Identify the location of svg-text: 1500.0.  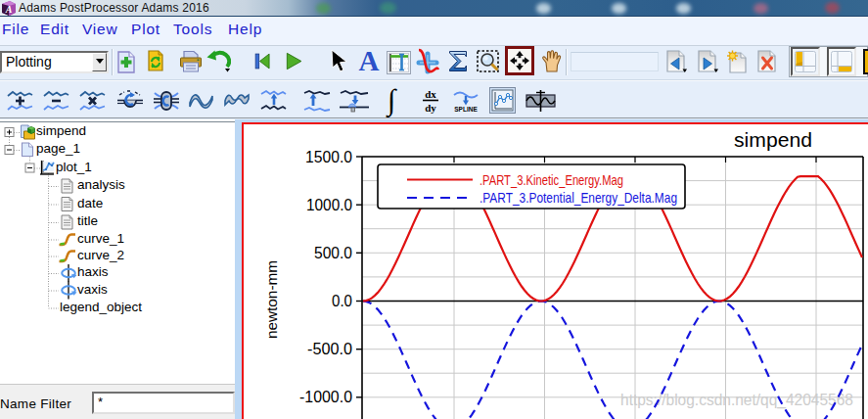
(329, 157).